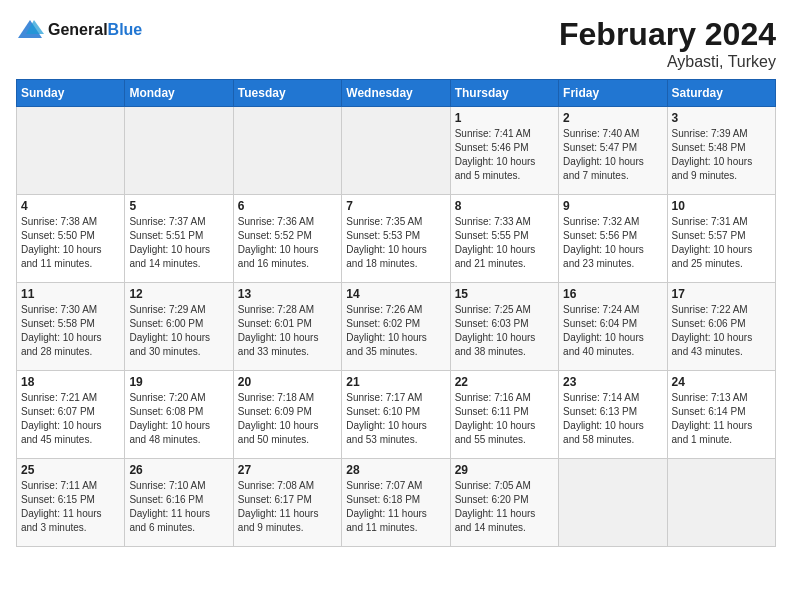  I want to click on logo-text: GeneralBlue, so click(95, 30).